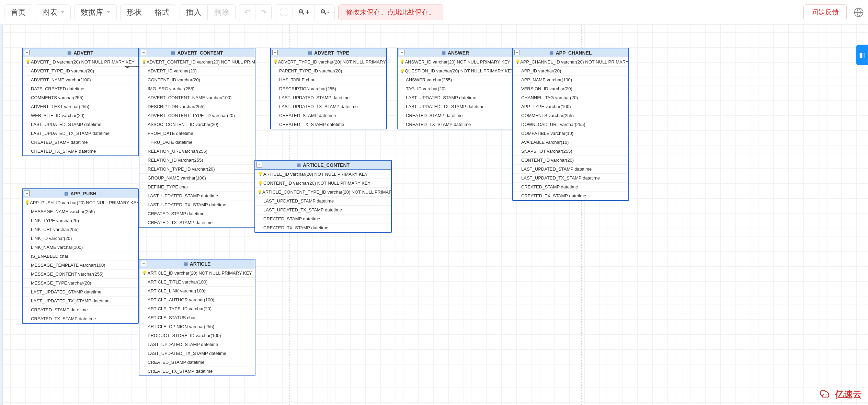 The image size is (868, 405). What do you see at coordinates (134, 12) in the screenshot?
I see `shape-button: 形状` at bounding box center [134, 12].